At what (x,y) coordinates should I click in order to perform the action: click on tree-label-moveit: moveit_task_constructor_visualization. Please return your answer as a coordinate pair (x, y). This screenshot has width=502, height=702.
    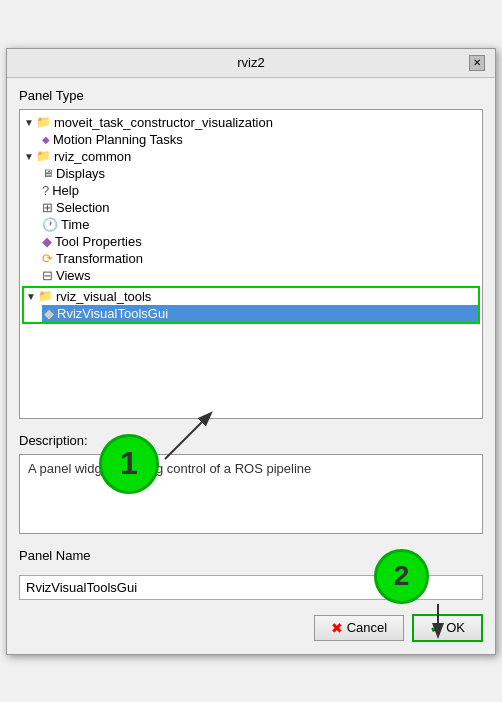
    Looking at the image, I should click on (164, 122).